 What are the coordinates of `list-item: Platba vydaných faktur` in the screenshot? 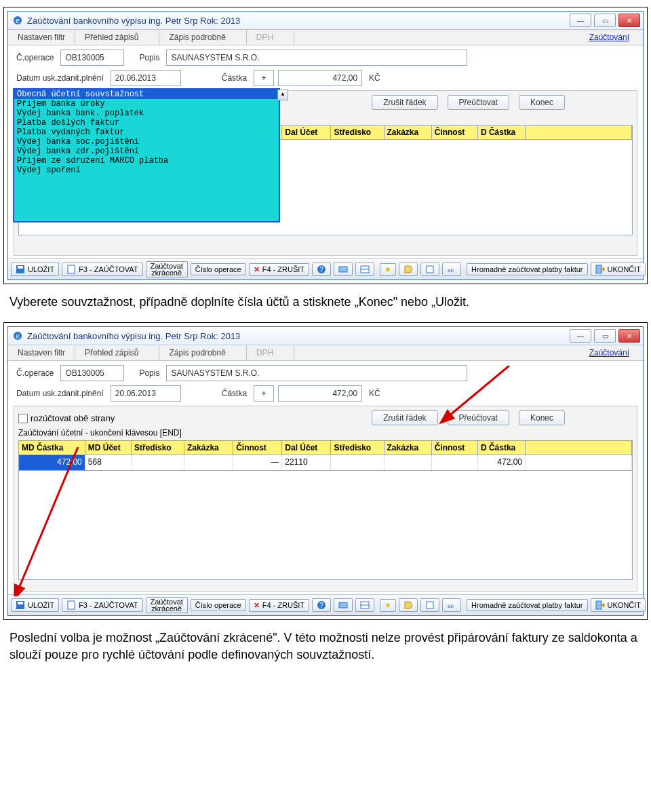 It's located at (146, 132).